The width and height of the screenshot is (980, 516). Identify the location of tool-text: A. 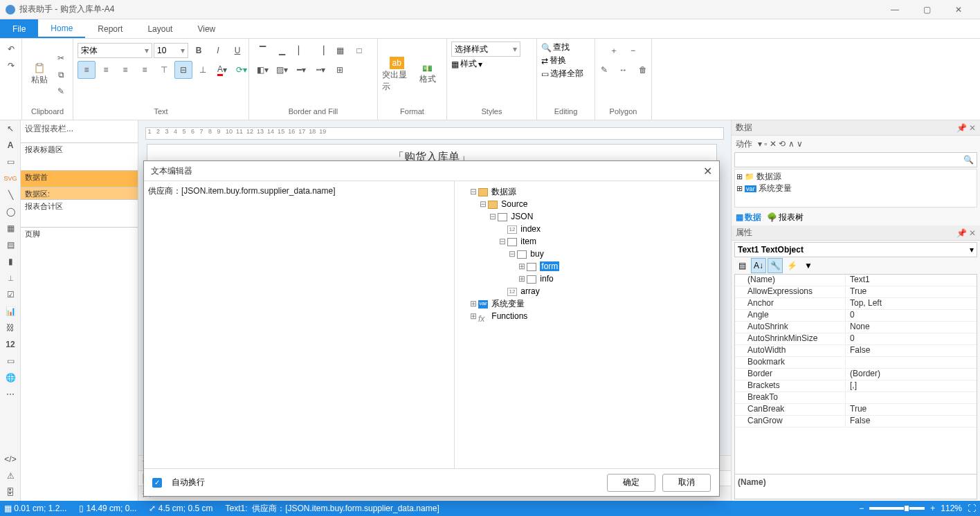
(10, 145).